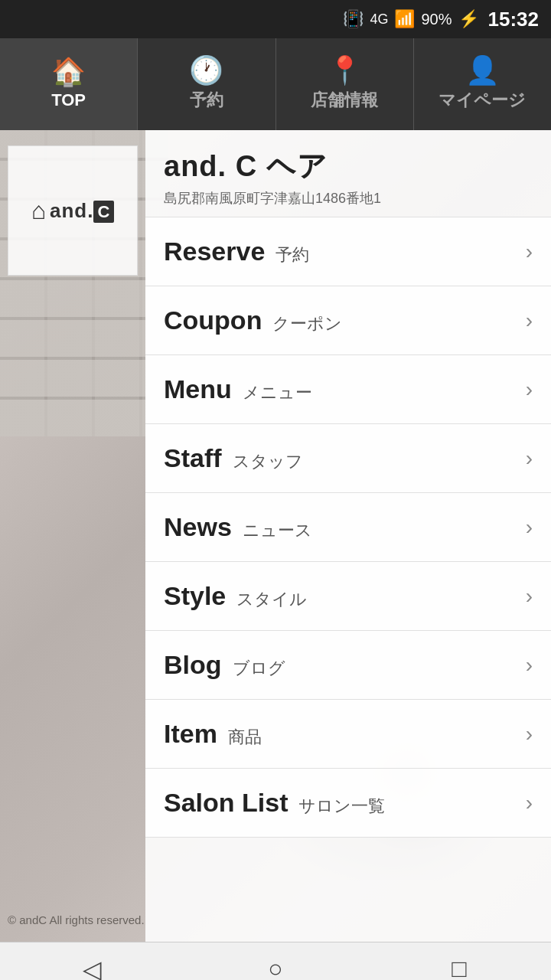 The height and width of the screenshot is (980, 551). What do you see at coordinates (379, 20) in the screenshot?
I see `network-label: 4G` at bounding box center [379, 20].